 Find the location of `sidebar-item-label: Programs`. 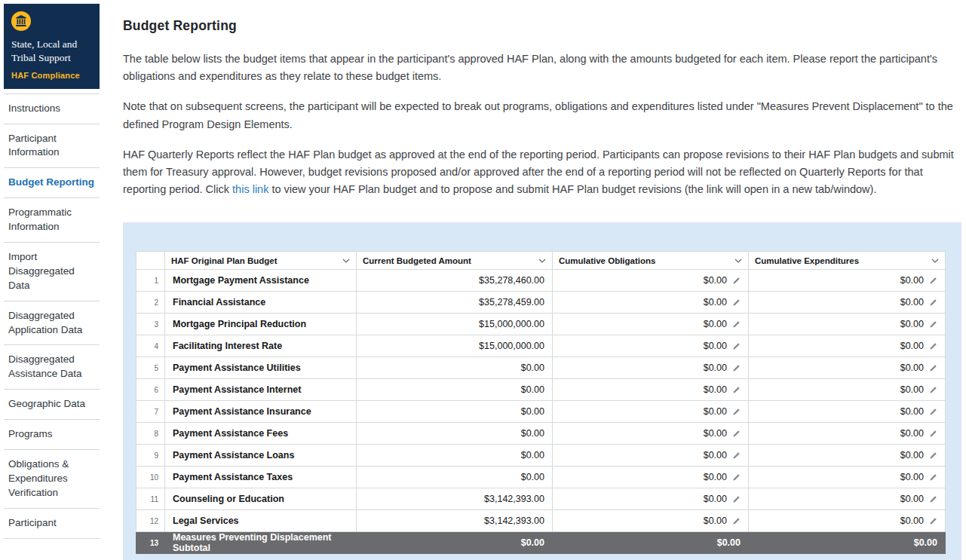

sidebar-item-label: Programs is located at coordinates (30, 434).